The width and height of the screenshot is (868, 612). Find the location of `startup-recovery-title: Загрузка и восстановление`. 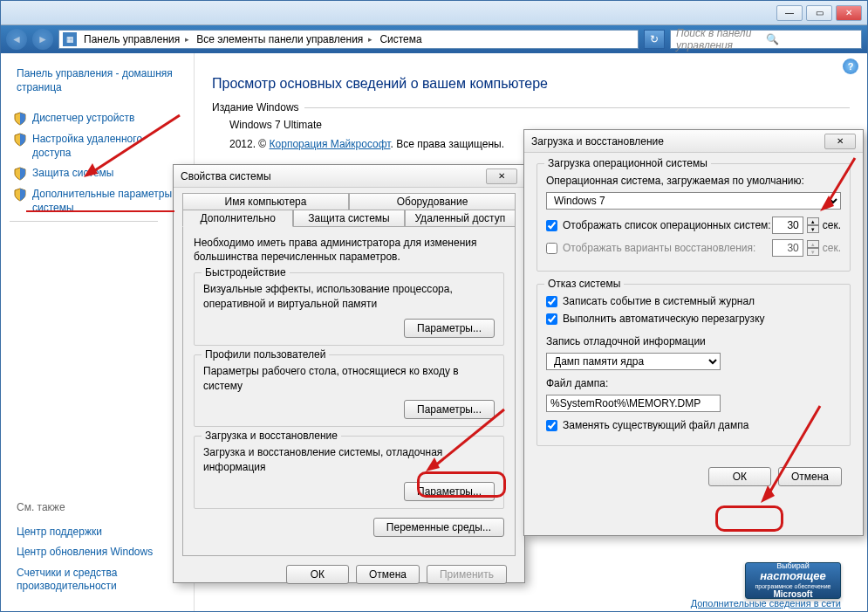

startup-recovery-title: Загрузка и восстановление is located at coordinates (271, 436).